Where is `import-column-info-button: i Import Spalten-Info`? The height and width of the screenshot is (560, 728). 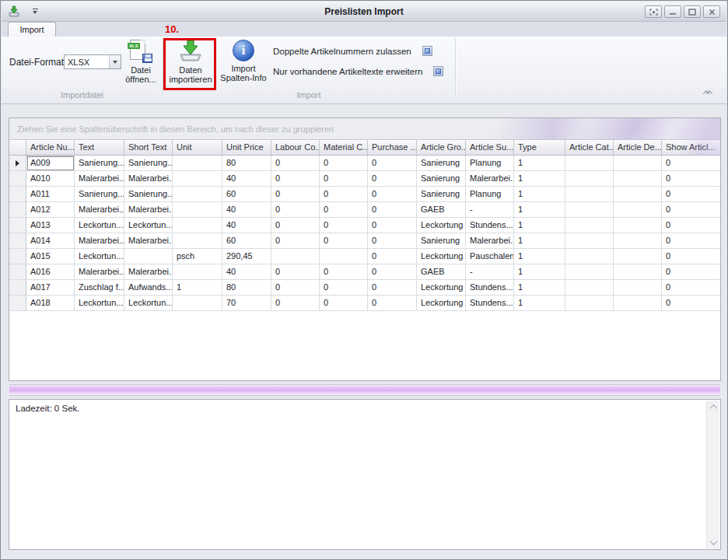 import-column-info-button: i Import Spalten-Info is located at coordinates (243, 65).